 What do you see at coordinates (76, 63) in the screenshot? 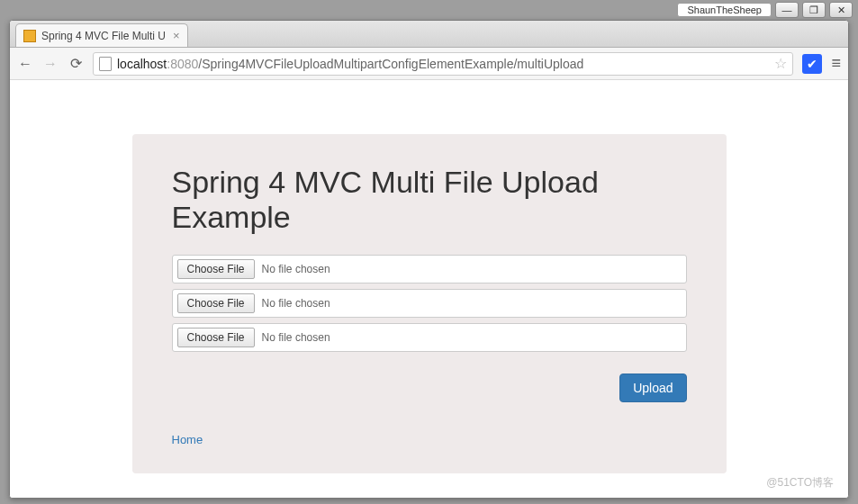
I see `reload-button: ⟳` at bounding box center [76, 63].